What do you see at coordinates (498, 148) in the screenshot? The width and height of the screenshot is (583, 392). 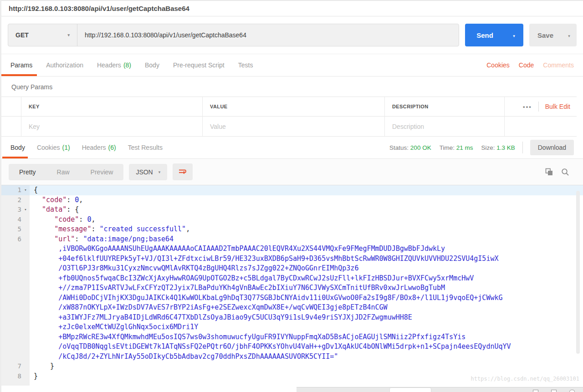 I see `size-badge: Size: 1.3 KB` at bounding box center [498, 148].